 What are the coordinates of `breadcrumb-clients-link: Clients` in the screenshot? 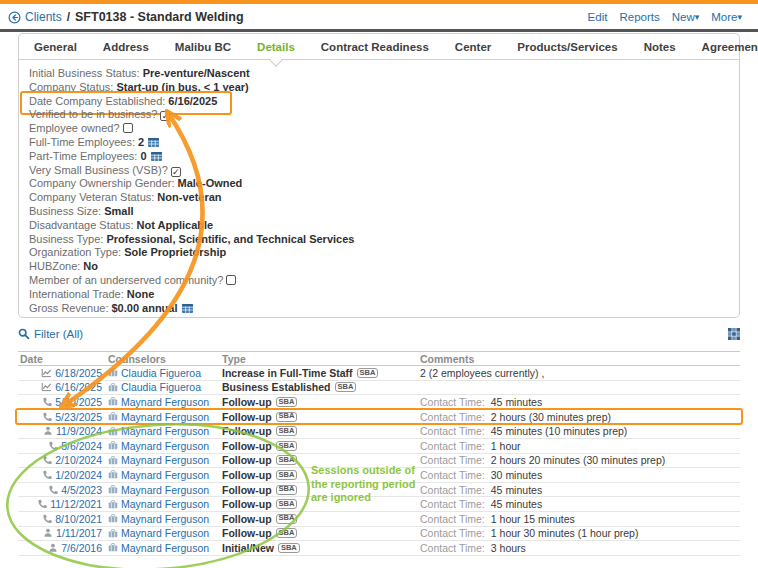 It's located at (44, 17).